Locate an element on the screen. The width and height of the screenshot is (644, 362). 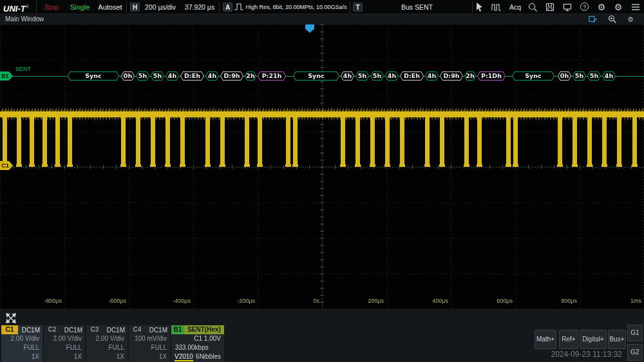
acquire-info: High Res, 8bit, 20.00MPts, 10.00GSa/s is located at coordinates (296, 7).